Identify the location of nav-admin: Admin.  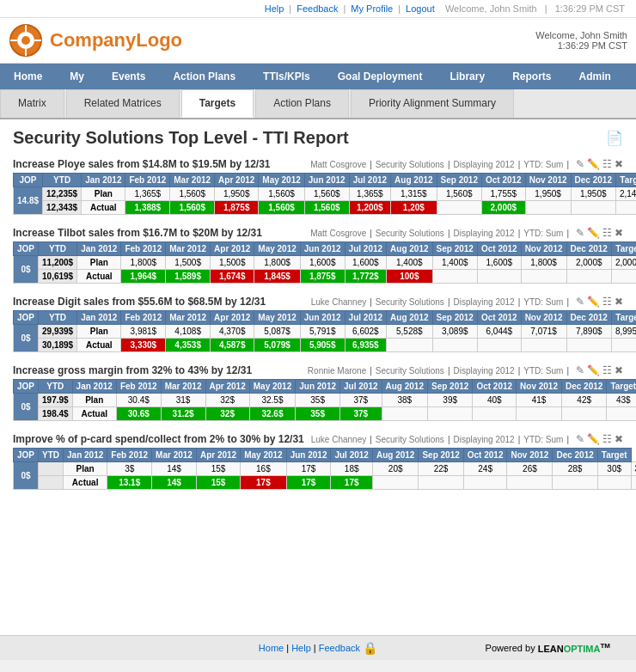
(595, 76).